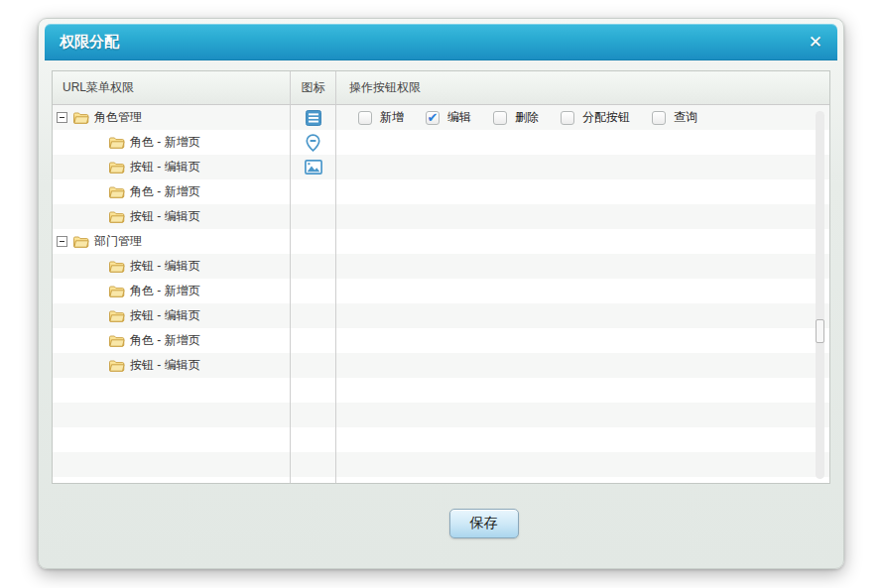 Image resolution: width=882 pixels, height=588 pixels. I want to click on column-icon: 图标, so click(314, 278).